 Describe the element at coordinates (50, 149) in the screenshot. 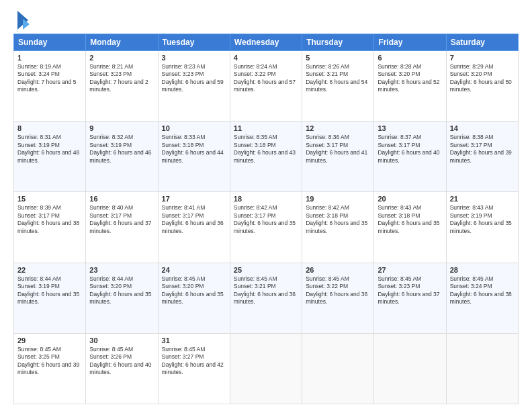

I see `cell-info: Sunrise: 8:31 AMSunset: 3:19 PMDaylight:…` at that location.